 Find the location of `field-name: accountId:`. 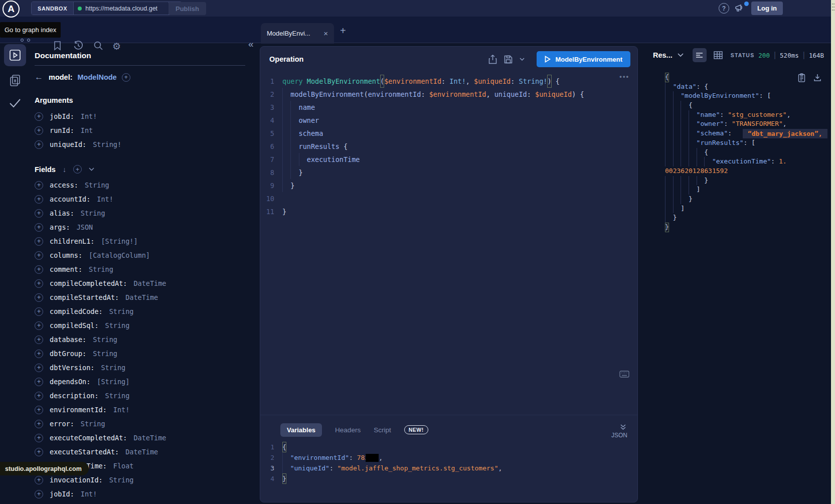

field-name: accountId: is located at coordinates (70, 199).